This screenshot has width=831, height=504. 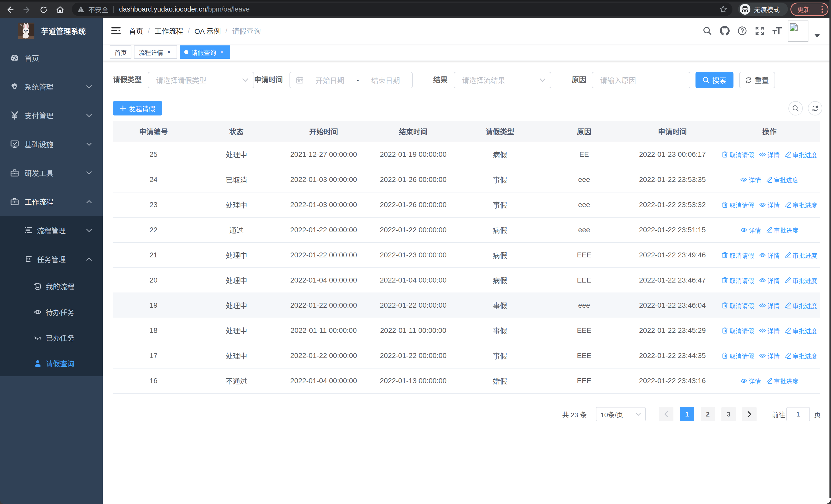 I want to click on sidebar-item-leave-query: 请假查询, so click(x=51, y=363).